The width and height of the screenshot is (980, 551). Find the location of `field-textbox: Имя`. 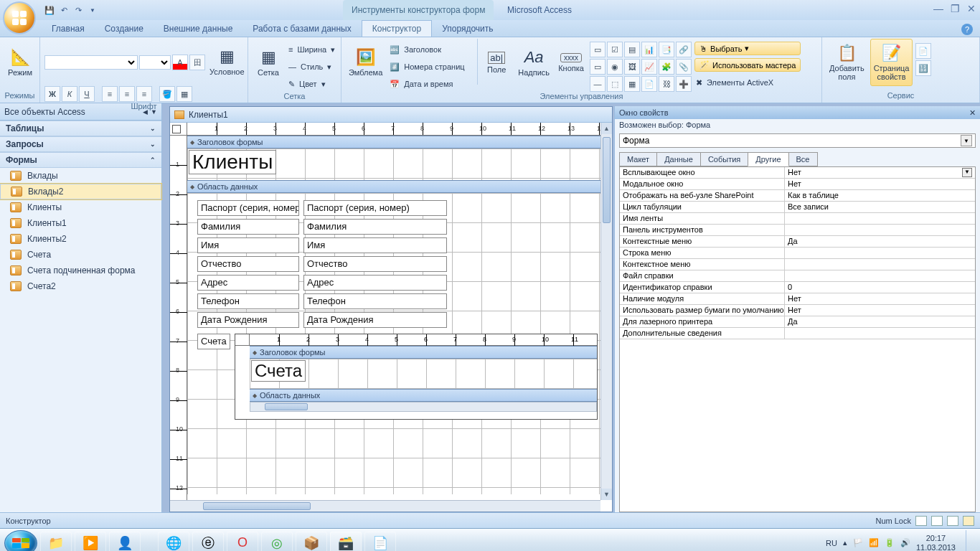

field-textbox: Имя is located at coordinates (375, 245).